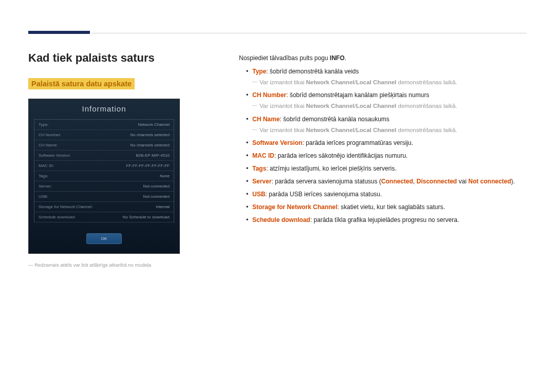 Image resolution: width=555 pixels, height=392 pixels. I want to click on info-label: USB:, so click(43, 196).